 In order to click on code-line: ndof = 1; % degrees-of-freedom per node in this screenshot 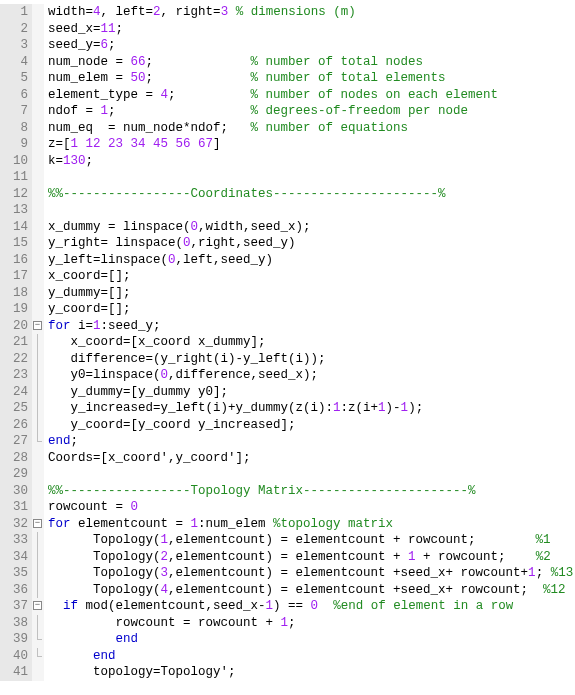, I will do `click(310, 112)`.